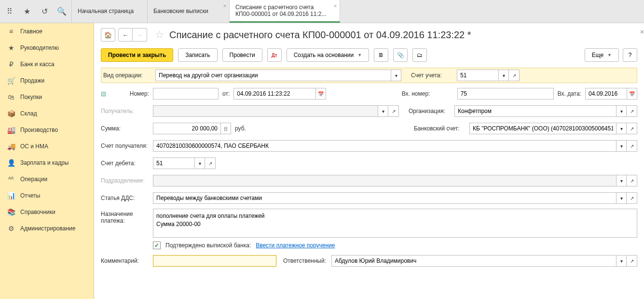 This screenshot has width=644, height=299. What do you see at coordinates (125, 35) in the screenshot?
I see `back-button: ←` at bounding box center [125, 35].